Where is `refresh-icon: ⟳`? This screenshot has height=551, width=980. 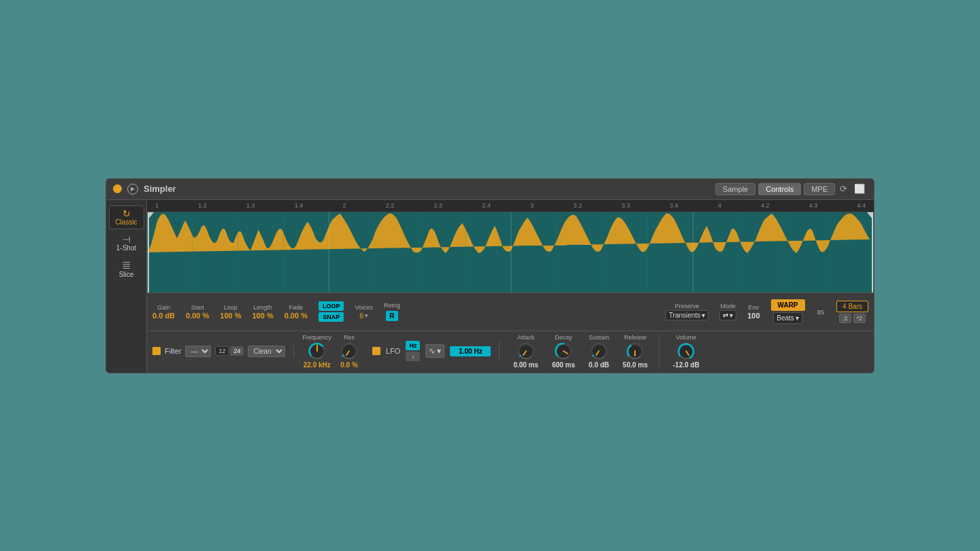 refresh-icon: ⟳ is located at coordinates (844, 189).